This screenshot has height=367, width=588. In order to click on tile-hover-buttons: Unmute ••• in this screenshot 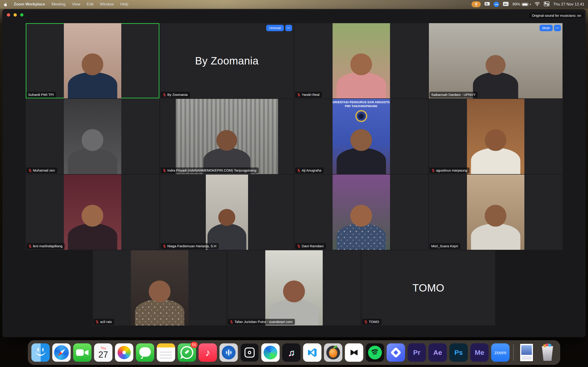, I will do `click(279, 28)`.